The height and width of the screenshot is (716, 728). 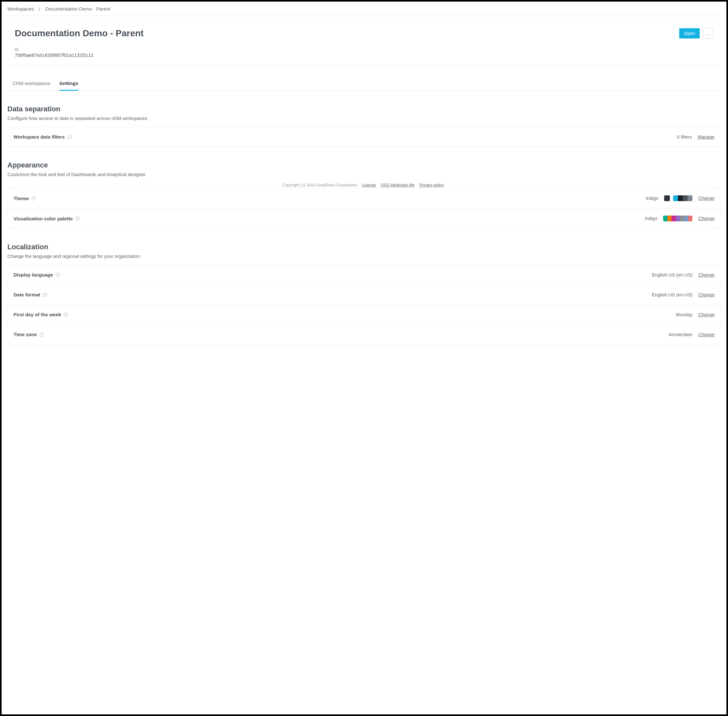 What do you see at coordinates (364, 275) in the screenshot?
I see `row-display-language: Display language ? English US (en-US) Ch…` at bounding box center [364, 275].